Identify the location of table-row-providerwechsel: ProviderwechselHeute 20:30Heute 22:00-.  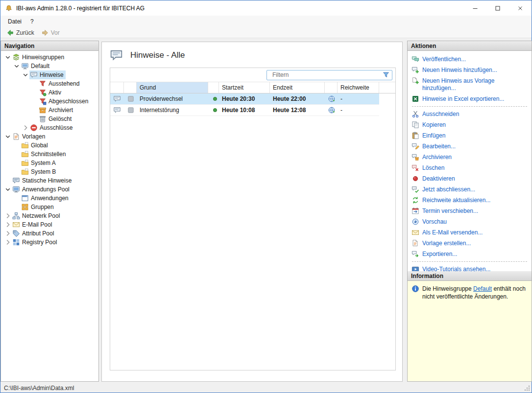
(245, 99).